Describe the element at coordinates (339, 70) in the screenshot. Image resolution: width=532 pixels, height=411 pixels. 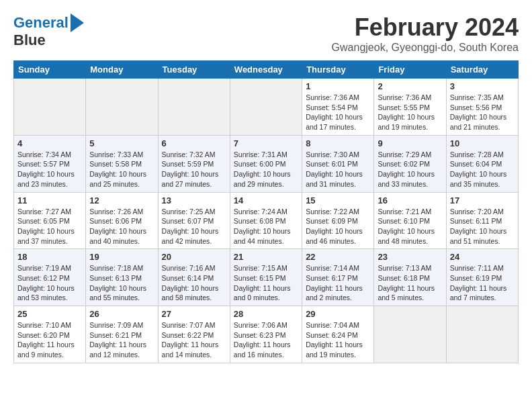
I see `col-header-thursday: Thursday` at that location.